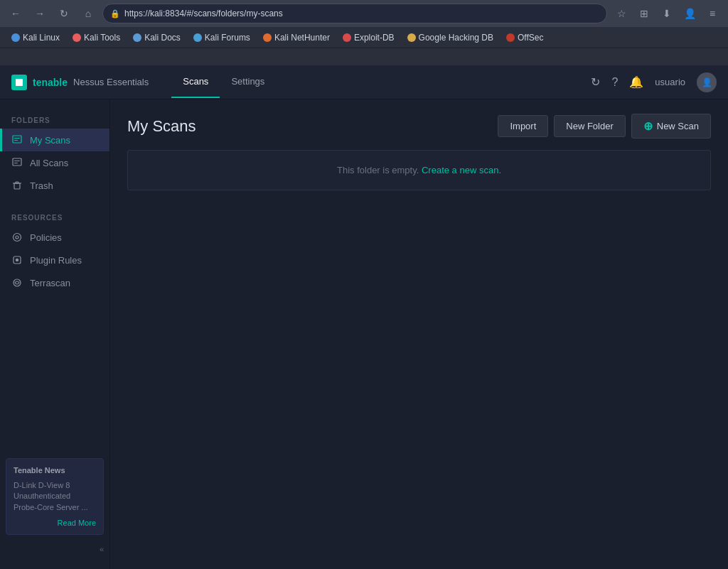 Image resolution: width=728 pixels, height=569 pixels. What do you see at coordinates (589, 126) in the screenshot?
I see `new-folder-button: New Folder` at bounding box center [589, 126].